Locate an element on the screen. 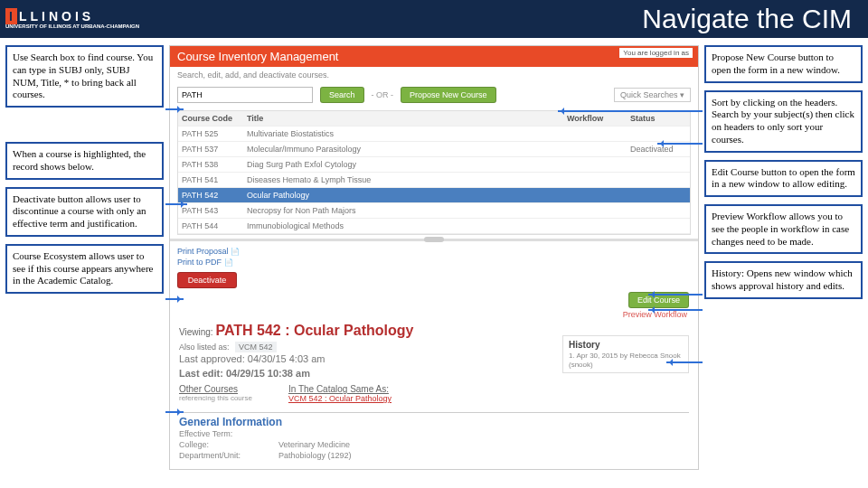  col-workflow: Workflow is located at coordinates (595, 118).